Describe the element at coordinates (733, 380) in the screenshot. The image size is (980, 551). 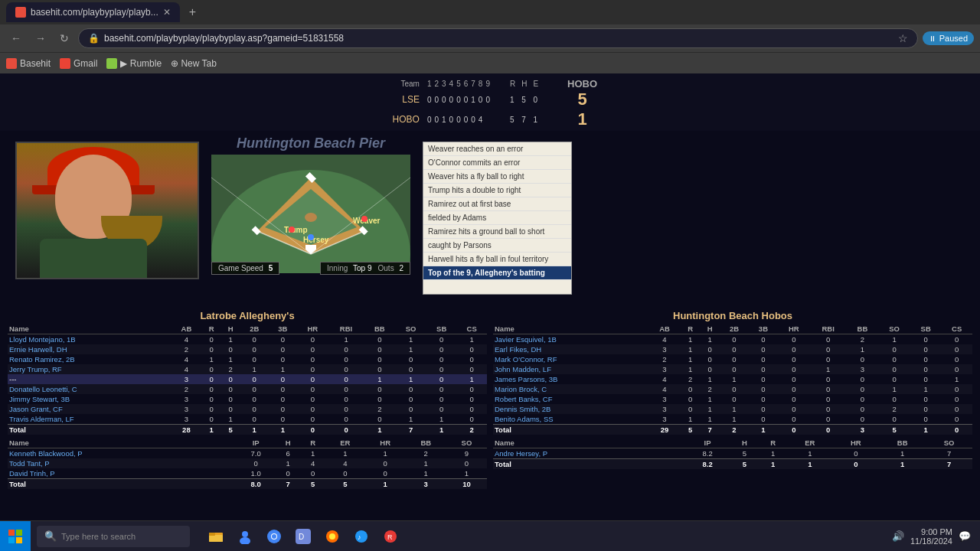
I see `table-row: James Parsons, 3B42110000001` at that location.